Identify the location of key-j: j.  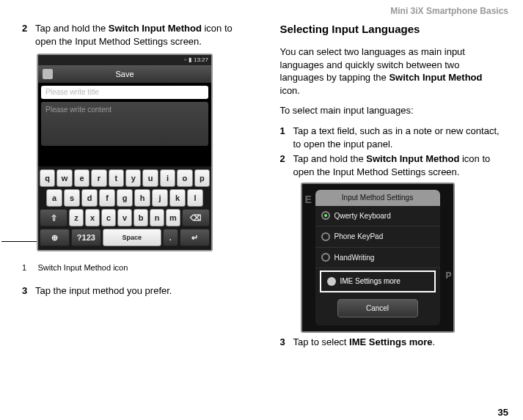
(160, 198).